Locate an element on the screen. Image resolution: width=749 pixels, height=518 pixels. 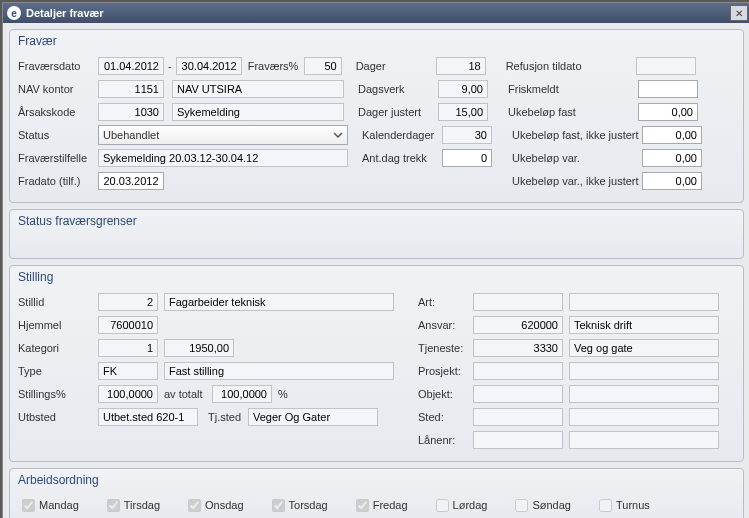
field-objekt-navn is located at coordinates (644, 394).